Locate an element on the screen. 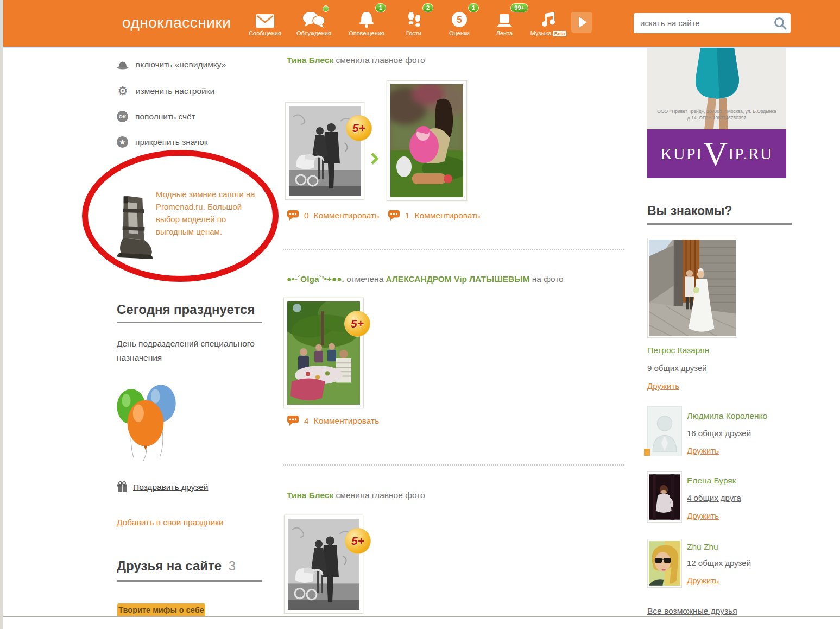 This screenshot has width=840, height=629. suggestion-name: Елена Буряк is located at coordinates (711, 481).